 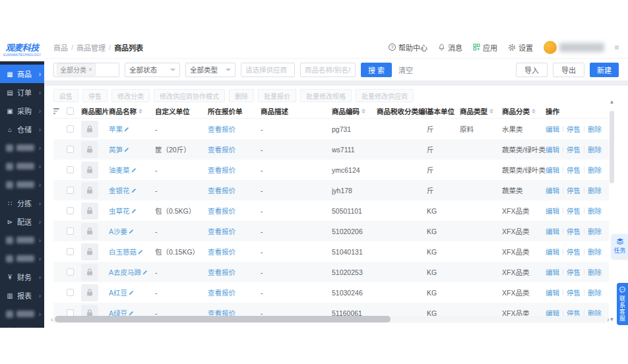 I want to click on batch-action-button: 启售, so click(x=66, y=96).